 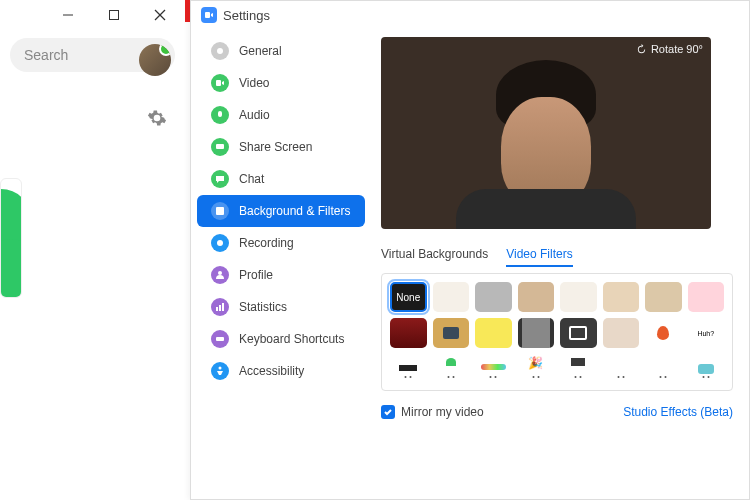 What do you see at coordinates (281, 83) in the screenshot?
I see `sidebar-item-video: Video` at bounding box center [281, 83].